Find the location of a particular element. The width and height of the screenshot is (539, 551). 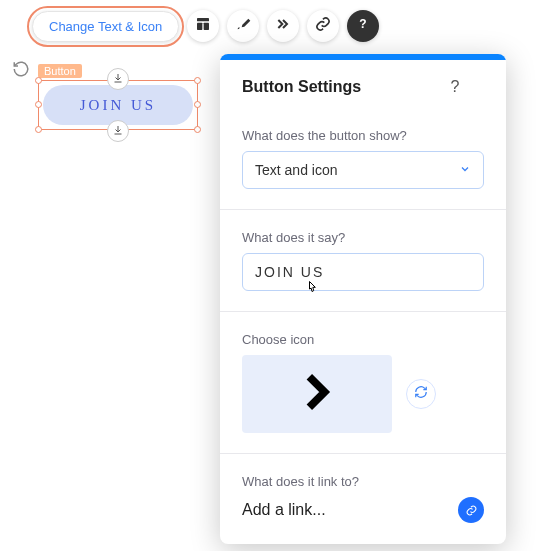

show-section-label: What does the button show? is located at coordinates (363, 136).